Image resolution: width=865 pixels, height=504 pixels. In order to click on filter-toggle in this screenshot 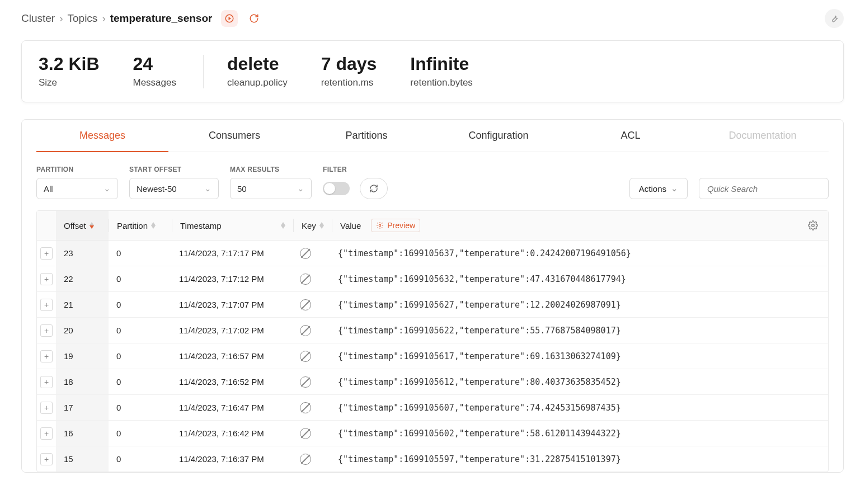, I will do `click(336, 189)`.